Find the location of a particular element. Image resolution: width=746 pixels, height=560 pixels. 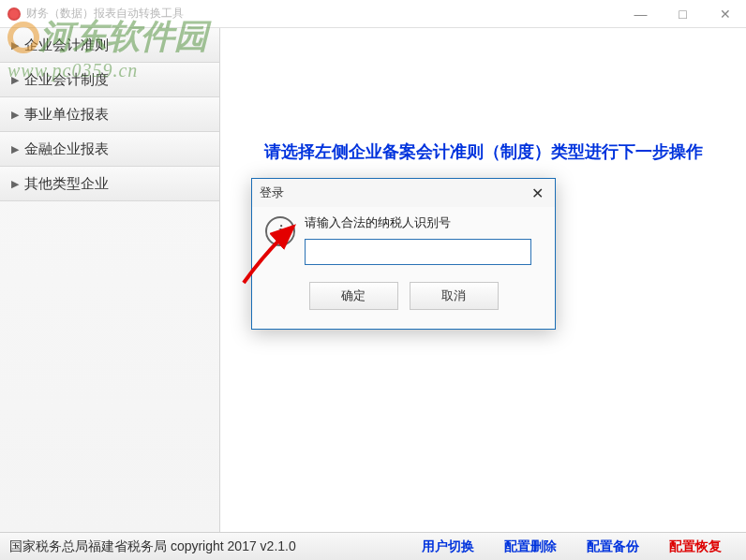

main-hint-text: 请选择左侧企业备案会计准则（制度）类型进行下一步操作 is located at coordinates (484, 152).